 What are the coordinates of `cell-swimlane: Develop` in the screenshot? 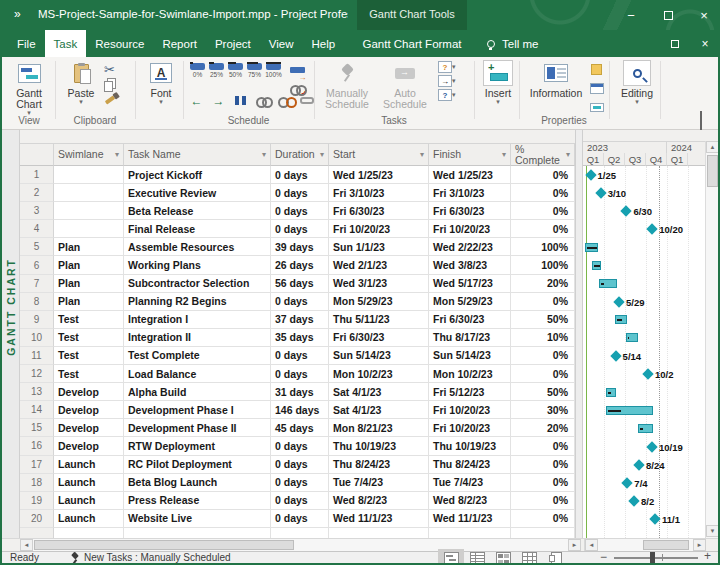 It's located at (89, 446).